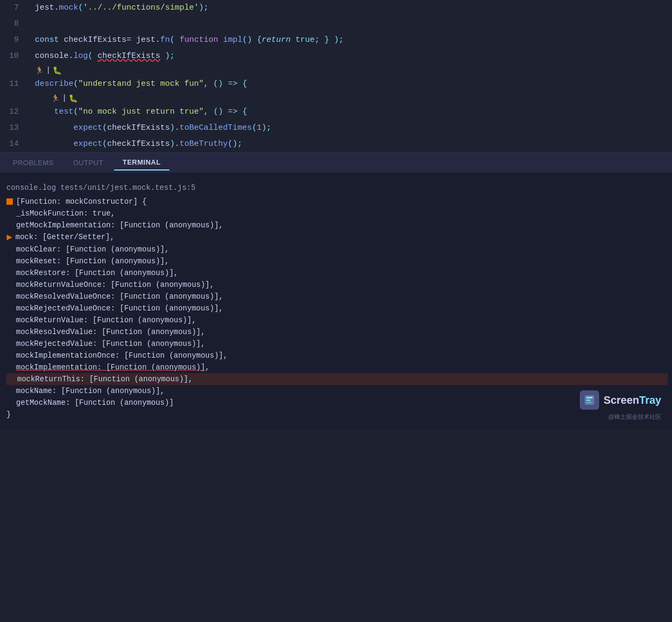  Describe the element at coordinates (350, 56) in the screenshot. I see `line-content-10: console.log( checkIfExists );` at that location.